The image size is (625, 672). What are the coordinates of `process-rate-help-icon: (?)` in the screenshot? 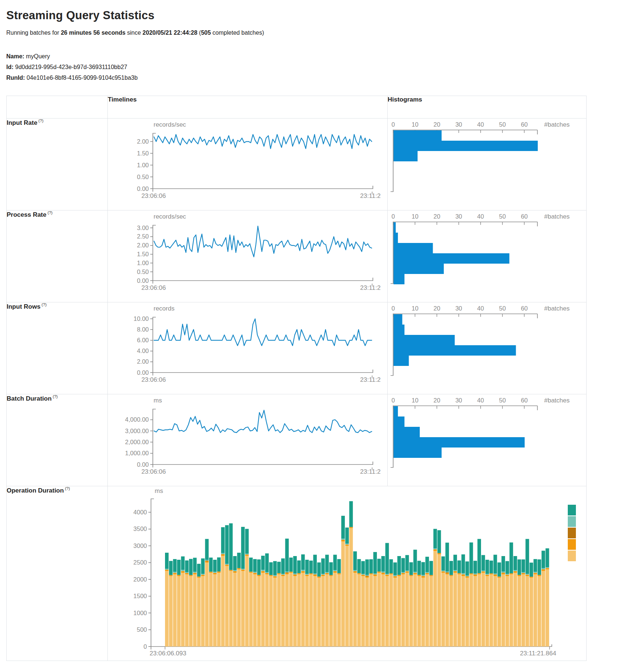 It's located at (50, 213).